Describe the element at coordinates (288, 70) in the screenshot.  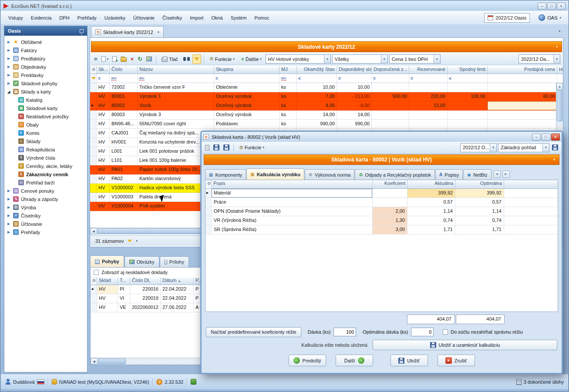
I see `col-header-mj: MJ` at that location.